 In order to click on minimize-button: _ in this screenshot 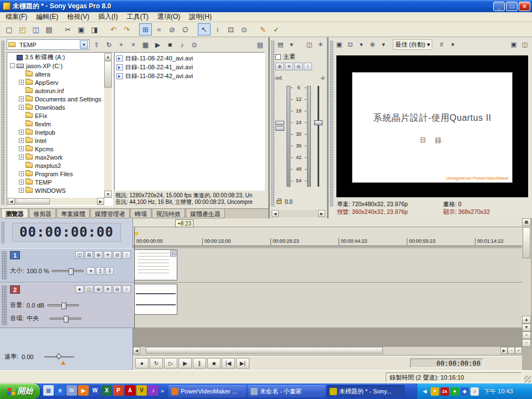, I will do `click(499, 7)`.